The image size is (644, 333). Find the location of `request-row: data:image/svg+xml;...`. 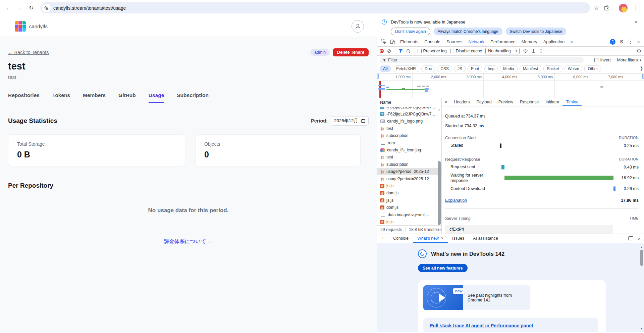

request-row: data:image/svg+xml;... is located at coordinates (409, 215).